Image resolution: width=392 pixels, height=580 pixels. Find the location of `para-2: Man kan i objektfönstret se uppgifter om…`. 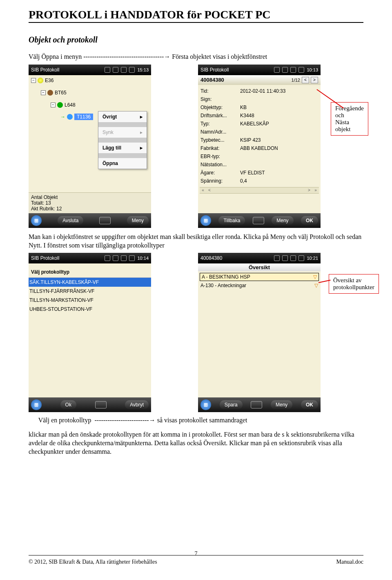

para-2: Man kan i objektfönstret se uppgifter om… is located at coordinates (196, 241).